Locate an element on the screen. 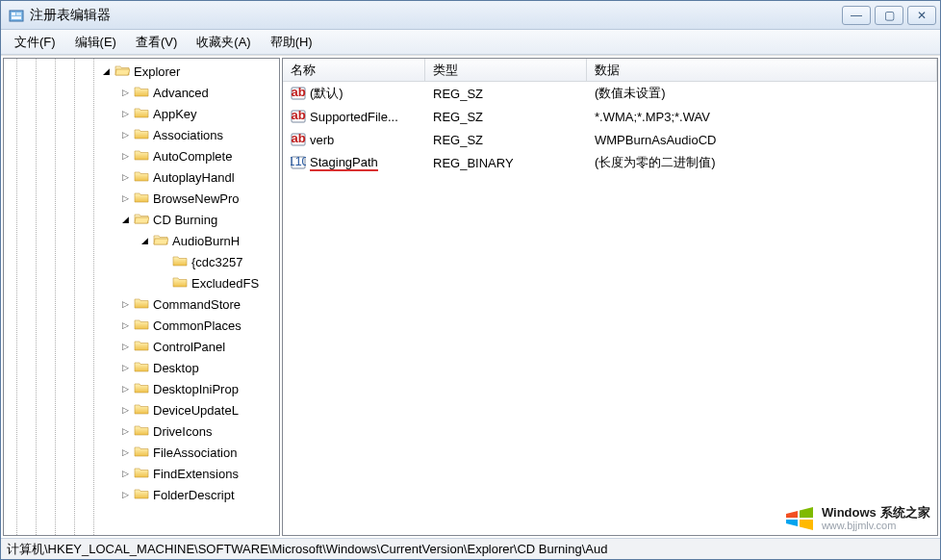 This screenshot has height=560, width=941. tree-item: ▷FindExtensions is located at coordinates (141, 473).